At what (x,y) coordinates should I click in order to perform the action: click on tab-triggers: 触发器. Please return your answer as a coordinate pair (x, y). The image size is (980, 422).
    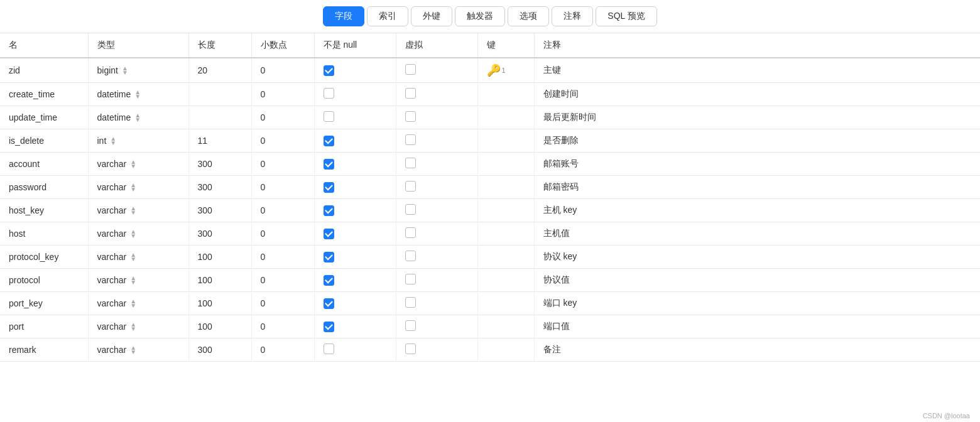
    Looking at the image, I should click on (480, 16).